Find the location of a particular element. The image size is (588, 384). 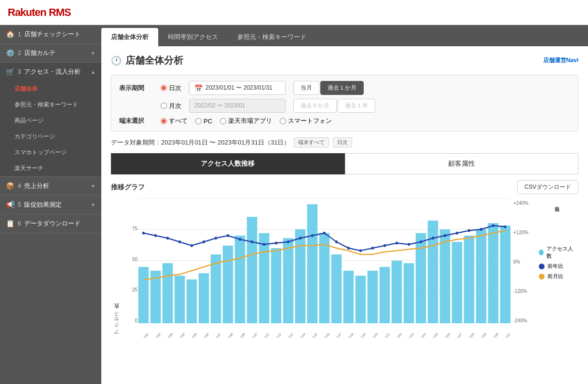

radio-daily-input is located at coordinates (164, 88).